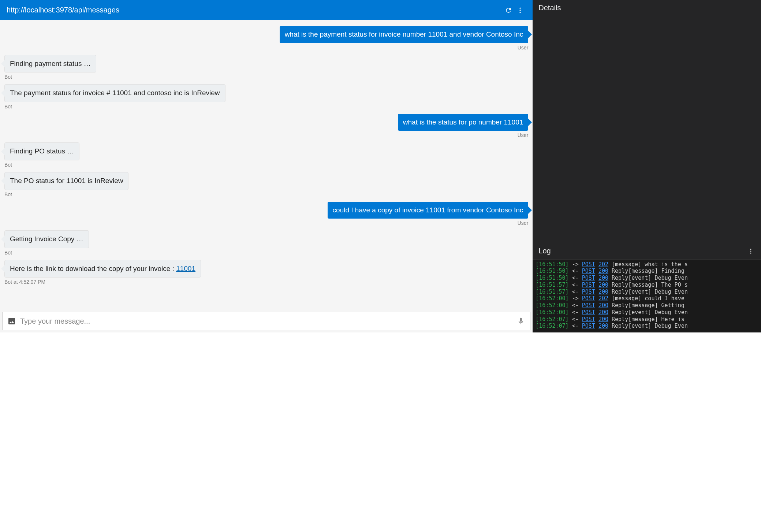  What do you see at coordinates (255, 10) in the screenshot?
I see `endpoint-url: http://localhost:3978/api/messages` at bounding box center [255, 10].